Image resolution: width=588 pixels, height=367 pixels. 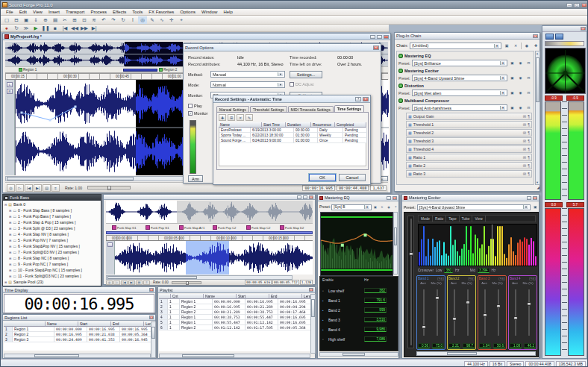 What do you see at coordinates (7, 28) in the screenshot?
I see `record-icon: ●` at bounding box center [7, 28].